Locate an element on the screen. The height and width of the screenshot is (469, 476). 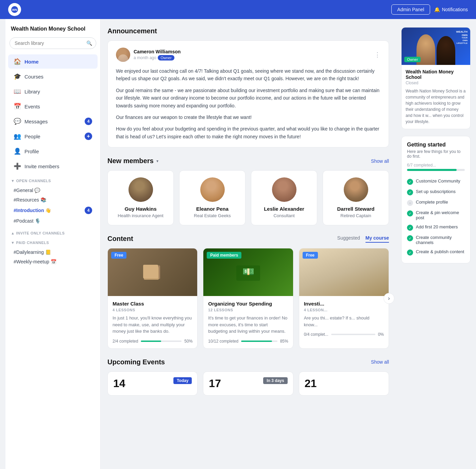
content-lessons-invest: 4 LESSON... is located at coordinates (344, 310).